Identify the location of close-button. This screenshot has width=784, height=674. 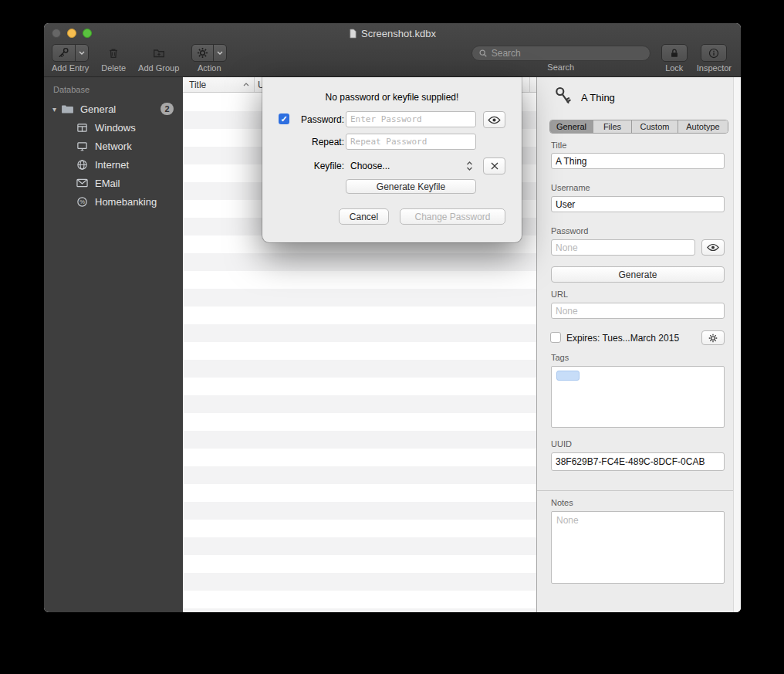
(56, 33).